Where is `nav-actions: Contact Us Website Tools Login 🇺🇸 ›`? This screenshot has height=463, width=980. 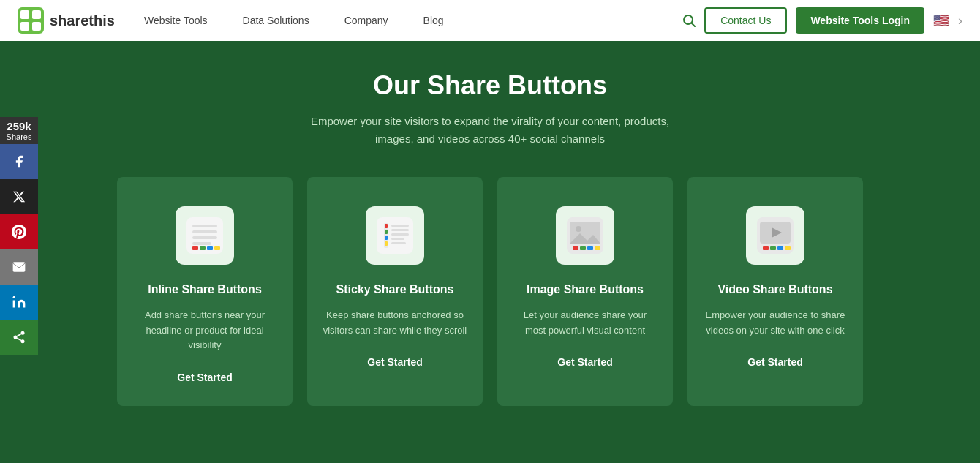 nav-actions: Contact Us Website Tools Login 🇺🇸 › is located at coordinates (822, 20).